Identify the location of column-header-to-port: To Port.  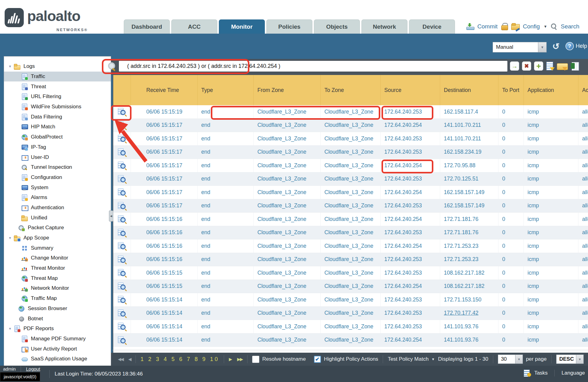
(511, 90).